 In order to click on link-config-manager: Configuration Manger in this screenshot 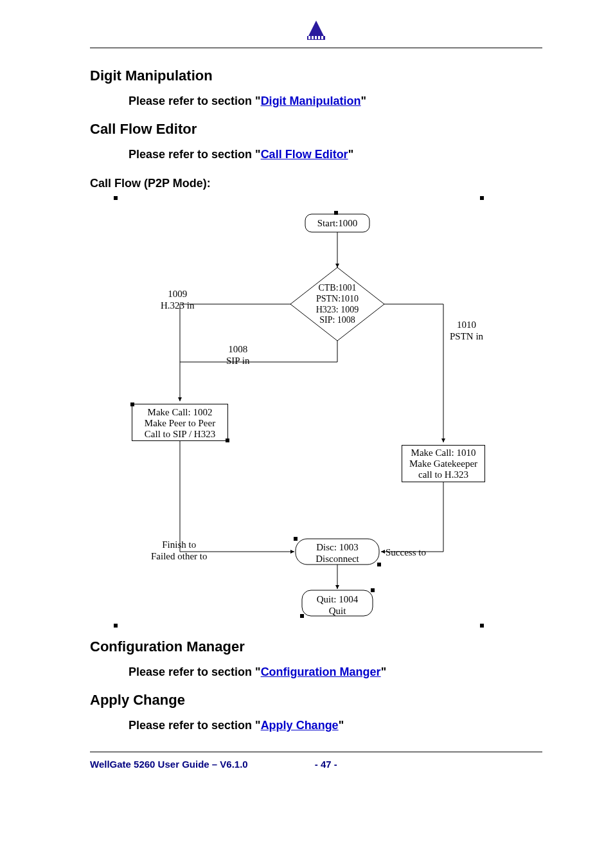, I will do `click(321, 672)`.